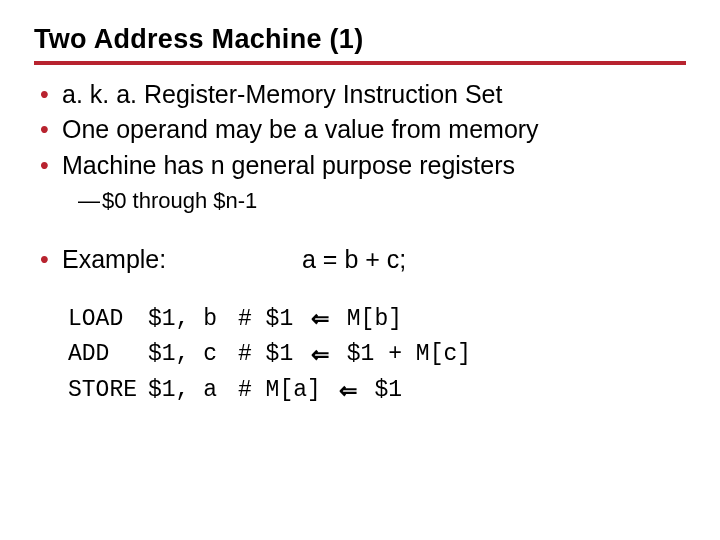 This screenshot has width=720, height=540. I want to click on code-op: STORE, so click(108, 391).